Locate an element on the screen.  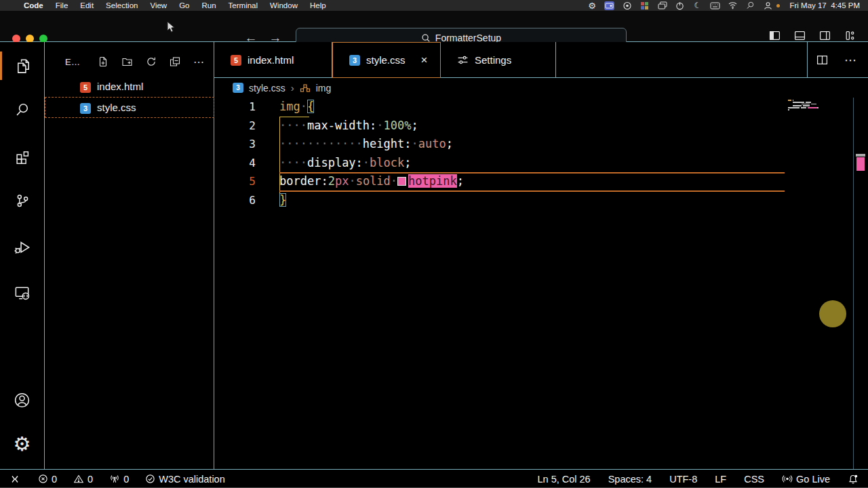
screen-mirroring-icon is located at coordinates (609, 5).